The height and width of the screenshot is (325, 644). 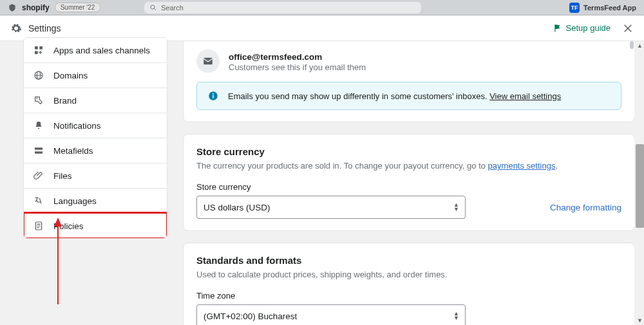 What do you see at coordinates (39, 201) in the screenshot?
I see `languages-icon` at bounding box center [39, 201].